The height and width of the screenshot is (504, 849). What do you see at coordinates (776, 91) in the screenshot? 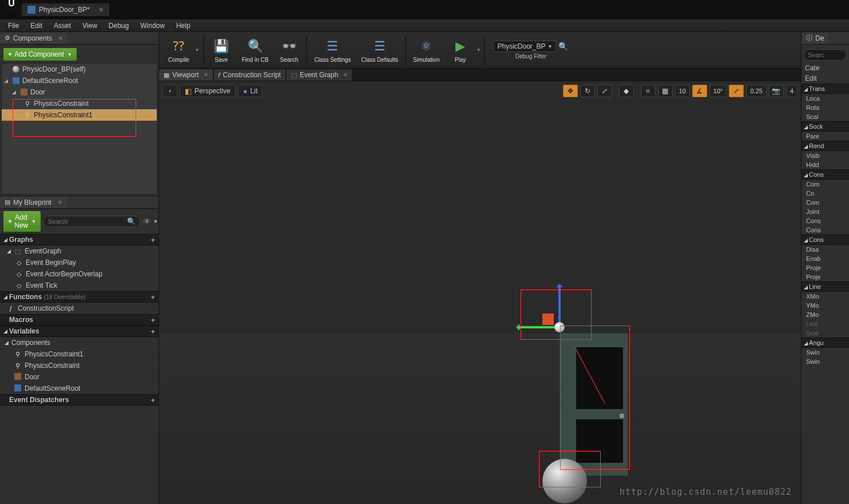
I see `camera-speed-button: 📷` at bounding box center [776, 91].